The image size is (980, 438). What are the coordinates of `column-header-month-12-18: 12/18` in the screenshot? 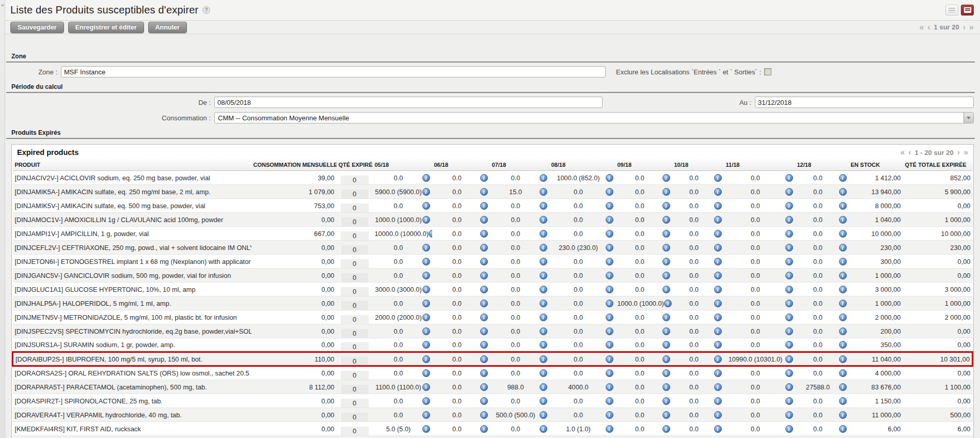 It's located at (822, 165).